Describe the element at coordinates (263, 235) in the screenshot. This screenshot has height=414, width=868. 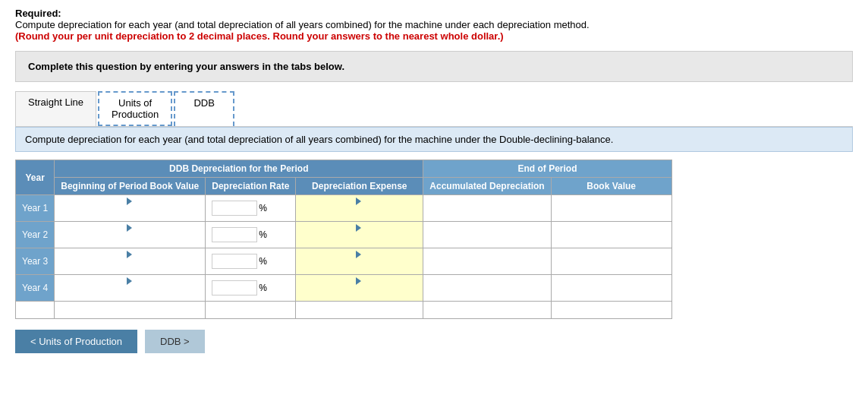
I see `percent-sign-2: %` at that location.